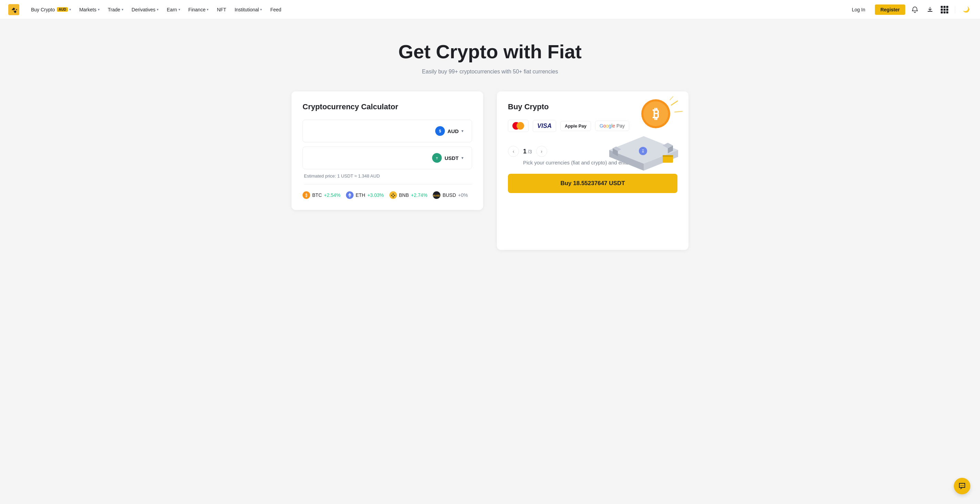 This screenshot has width=980, height=504. I want to click on buy-crypto-panel: Buy Crypto VISA Apple Pay Goog, so click(593, 171).